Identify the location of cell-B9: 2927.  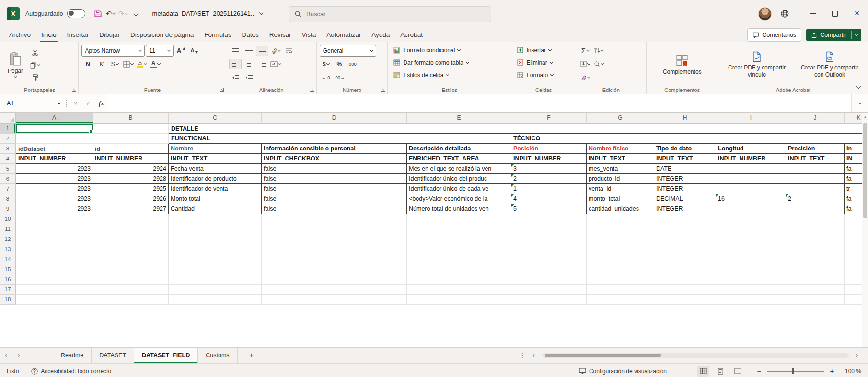
(131, 209).